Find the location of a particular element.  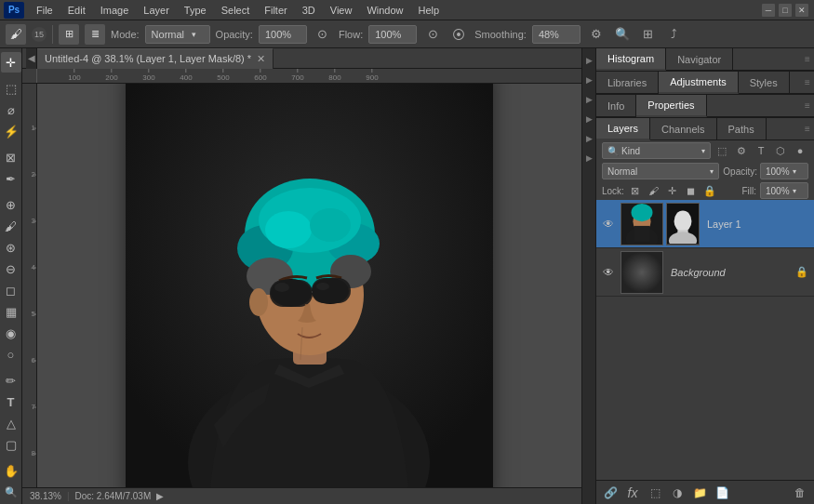

collapse-left-button: ◀ is located at coordinates (32, 59).